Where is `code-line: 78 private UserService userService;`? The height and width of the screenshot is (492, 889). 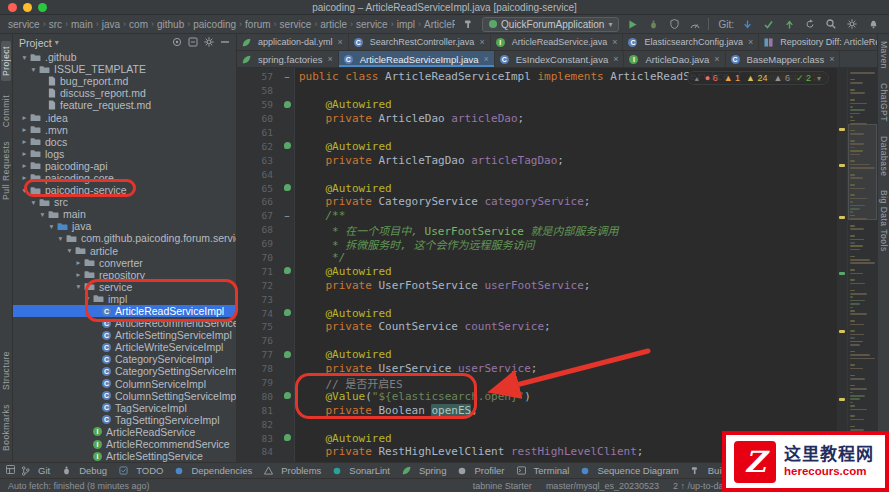 code-line: 78 private UserService userService; is located at coordinates (536, 369).